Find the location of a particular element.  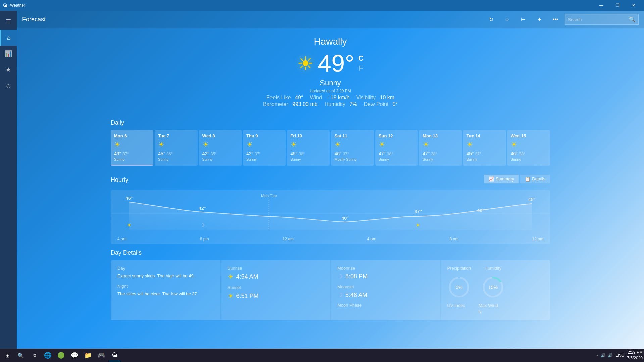

moonset-time: 5:46 AM is located at coordinates (356, 295).